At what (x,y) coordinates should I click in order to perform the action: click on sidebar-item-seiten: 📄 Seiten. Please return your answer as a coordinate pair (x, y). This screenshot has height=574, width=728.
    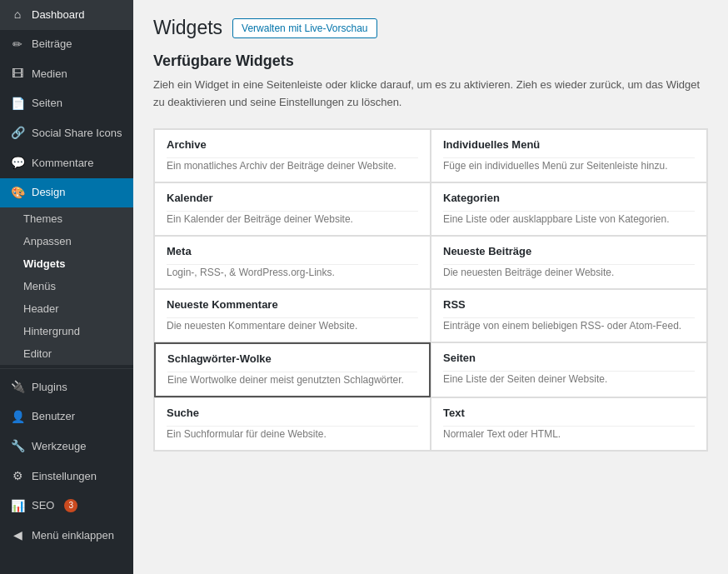
    Looking at the image, I should click on (67, 104).